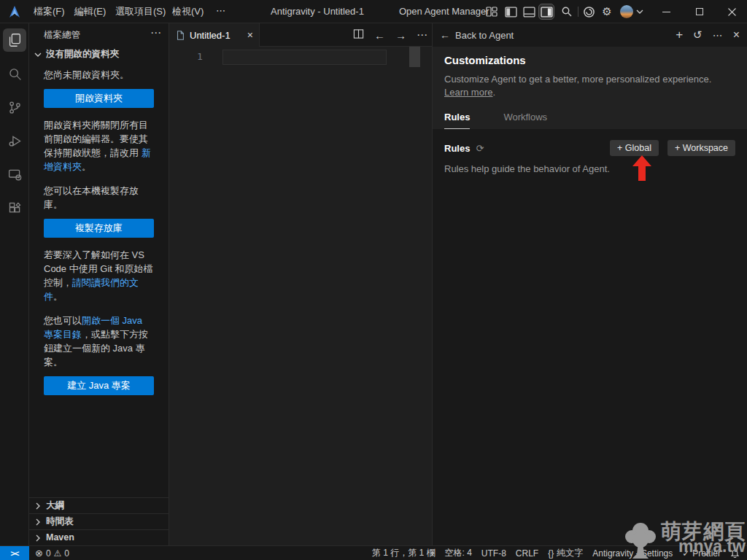 This screenshot has width=747, height=560. What do you see at coordinates (15, 74) in the screenshot?
I see `activity-search-button` at bounding box center [15, 74].